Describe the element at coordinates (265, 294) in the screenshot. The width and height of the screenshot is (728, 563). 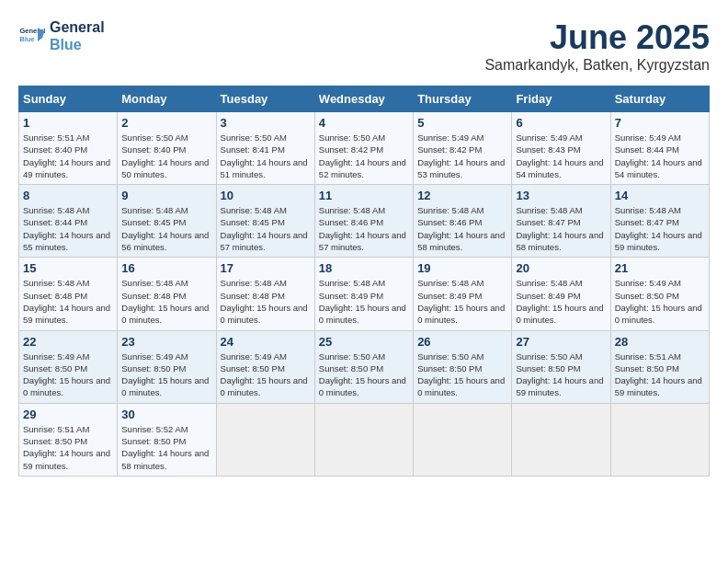
I see `calendar-cell: 17 Sunrise: 5:48 AMSunset: 8:48 PMDaylig…` at that location.